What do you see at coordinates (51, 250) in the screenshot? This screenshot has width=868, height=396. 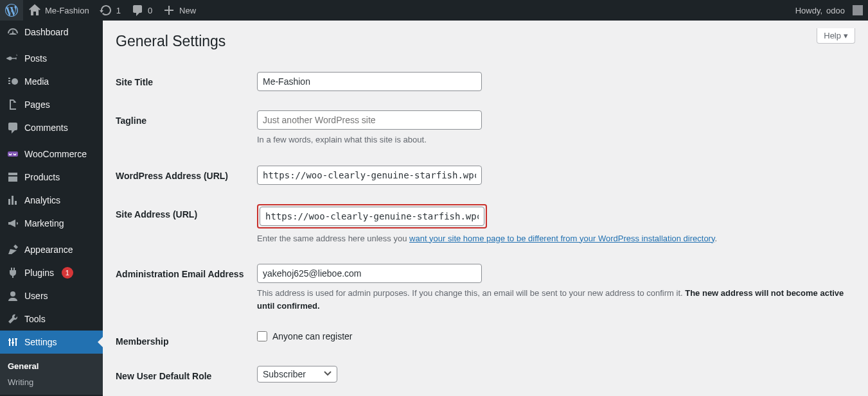 I see `sidebar-item-appearance: Appearance` at bounding box center [51, 250].